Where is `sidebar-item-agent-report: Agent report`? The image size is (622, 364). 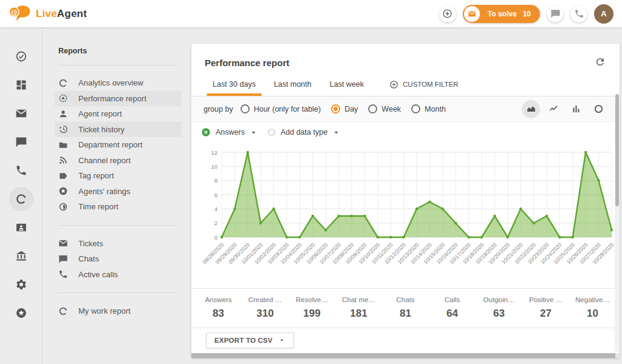
sidebar-item-agent-report: Agent report is located at coordinates (118, 114).